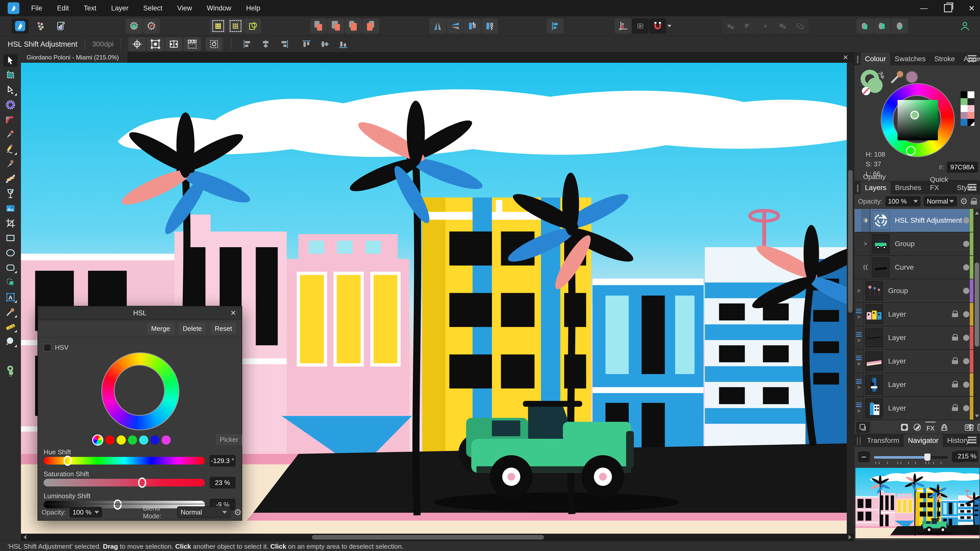 This screenshot has width=980, height=551. Describe the element at coordinates (253, 26) in the screenshot. I see `show-object-bounds-button` at that location.